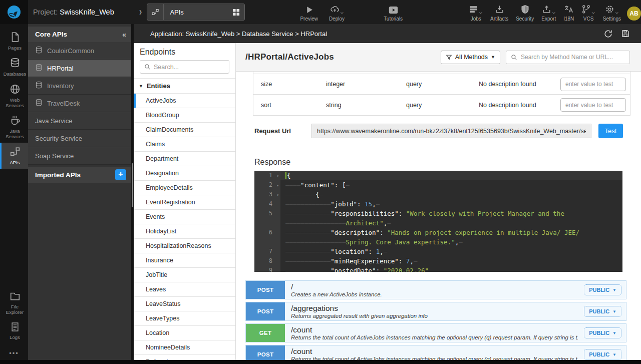  What do you see at coordinates (14, 302) in the screenshot?
I see `rail-item-file-explorer: File Explorer` at bounding box center [14, 302].